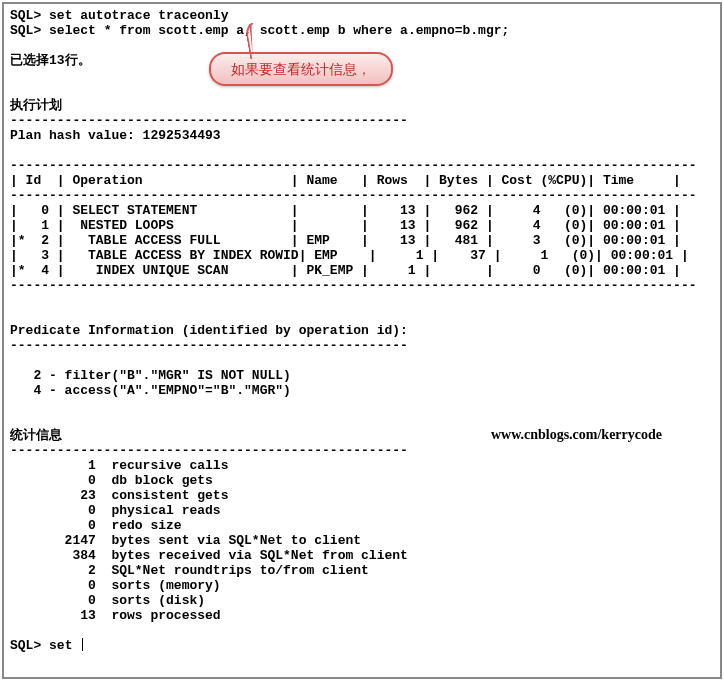 Image resolution: width=724 pixels, height=681 pixels. Describe the element at coordinates (50, 60) in the screenshot. I see `rows-selected-msg: 已选择13行。` at that location.